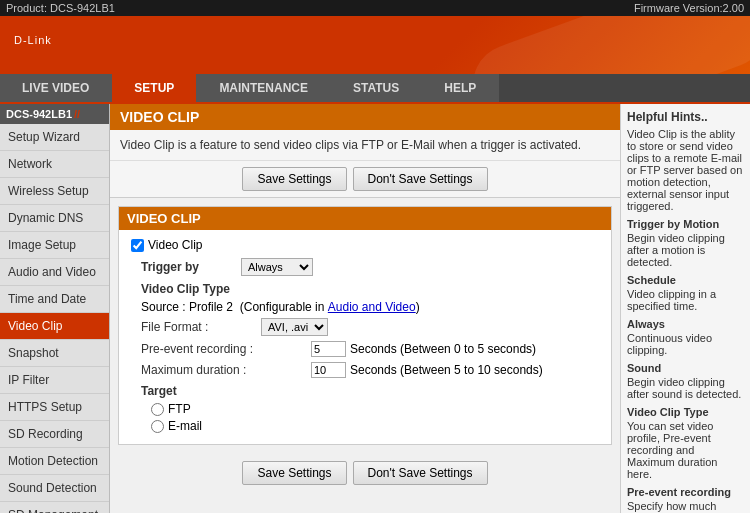  Describe the element at coordinates (158, 410) in the screenshot. I see `ftp-radio` at that location.